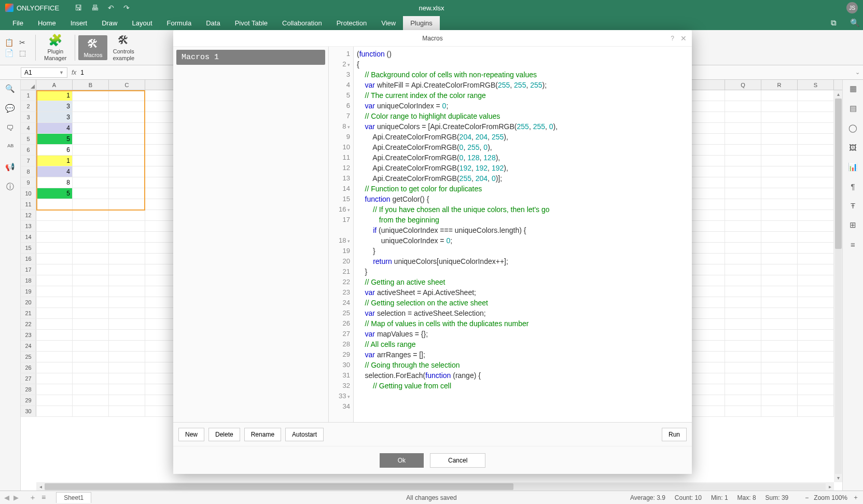 Image resolution: width=863 pixels, height=504 pixels. What do you see at coordinates (54, 150) in the screenshot?
I see `cell: 6` at bounding box center [54, 150].